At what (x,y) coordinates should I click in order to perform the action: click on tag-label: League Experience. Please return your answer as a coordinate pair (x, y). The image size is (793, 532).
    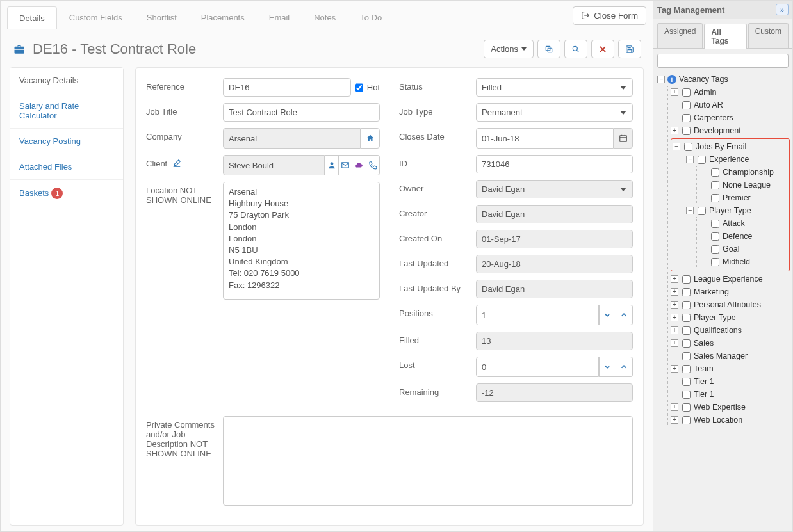
    Looking at the image, I should click on (728, 279).